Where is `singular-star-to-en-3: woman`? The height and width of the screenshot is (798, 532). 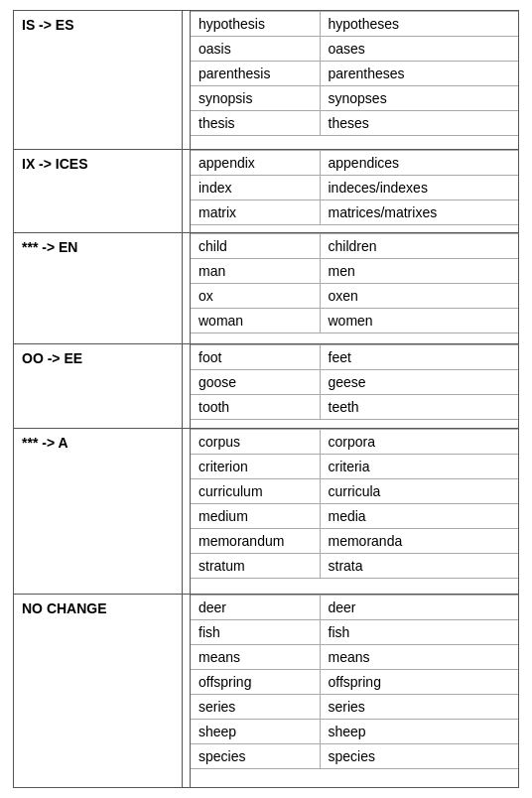
singular-star-to-en-3: woman is located at coordinates (255, 322).